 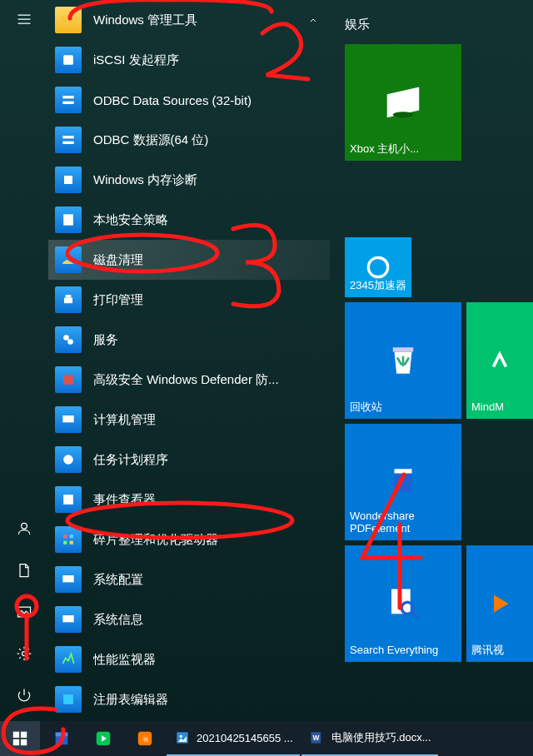 What do you see at coordinates (212, 220) in the screenshot?
I see `app-label: 本地安全策略` at bounding box center [212, 220].